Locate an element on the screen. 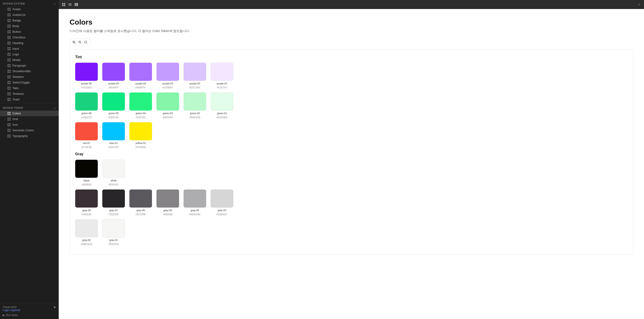 The image size is (644, 319). run-tests-button: ▶ Run tests is located at coordinates (30, 315).